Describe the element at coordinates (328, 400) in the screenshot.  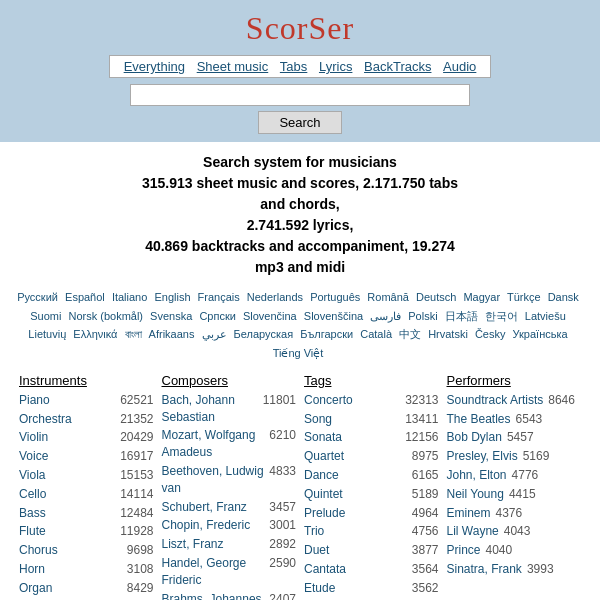
I see `item-name: Concerto` at that location.